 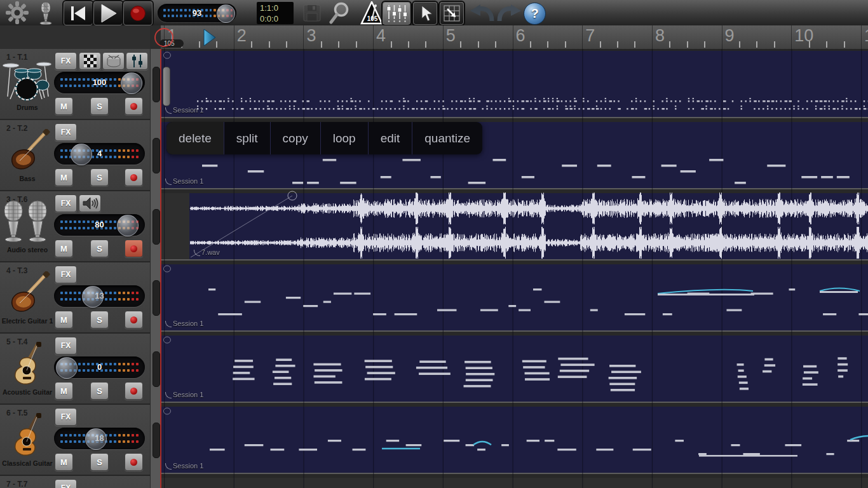 What do you see at coordinates (27, 223) in the screenshot?
I see `mics-icon` at bounding box center [27, 223].